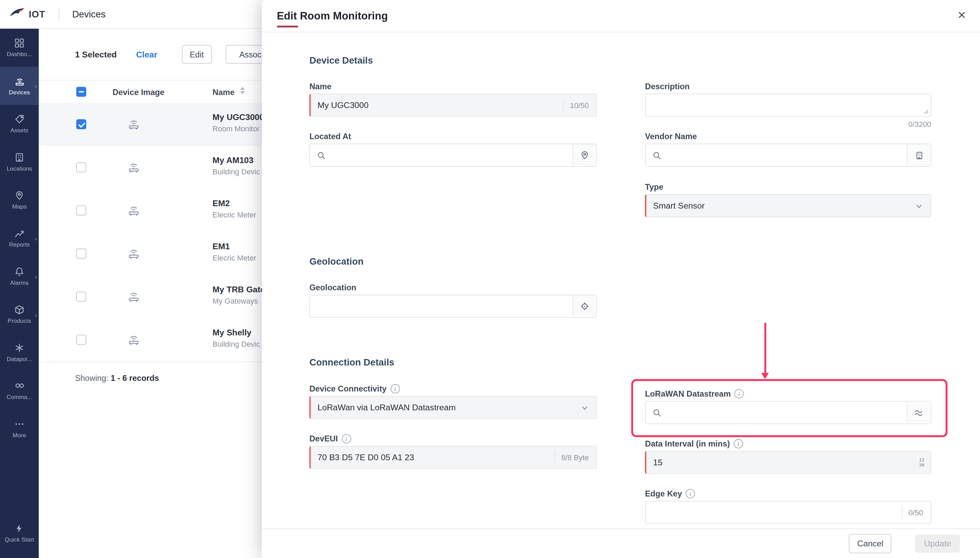  I want to click on data-interval-input: 15 12 34, so click(788, 463).